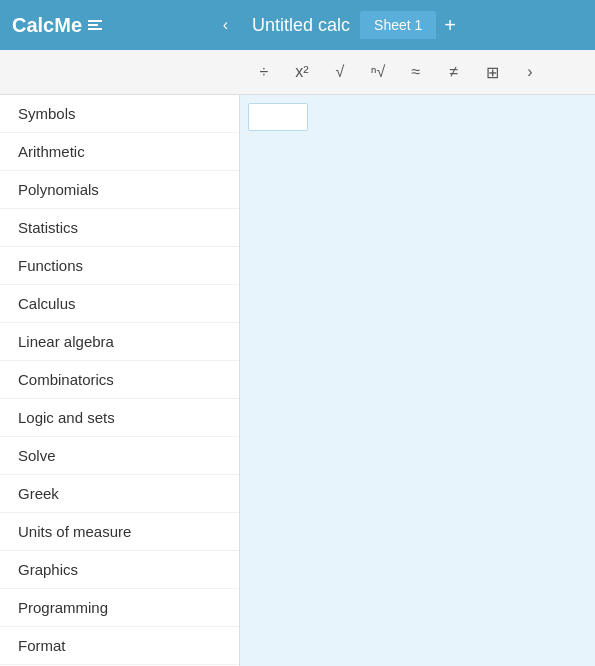 The width and height of the screenshot is (595, 666). What do you see at coordinates (120, 418) in the screenshot?
I see `sidebar-item-logic-and-sets: Logic and sets` at bounding box center [120, 418].